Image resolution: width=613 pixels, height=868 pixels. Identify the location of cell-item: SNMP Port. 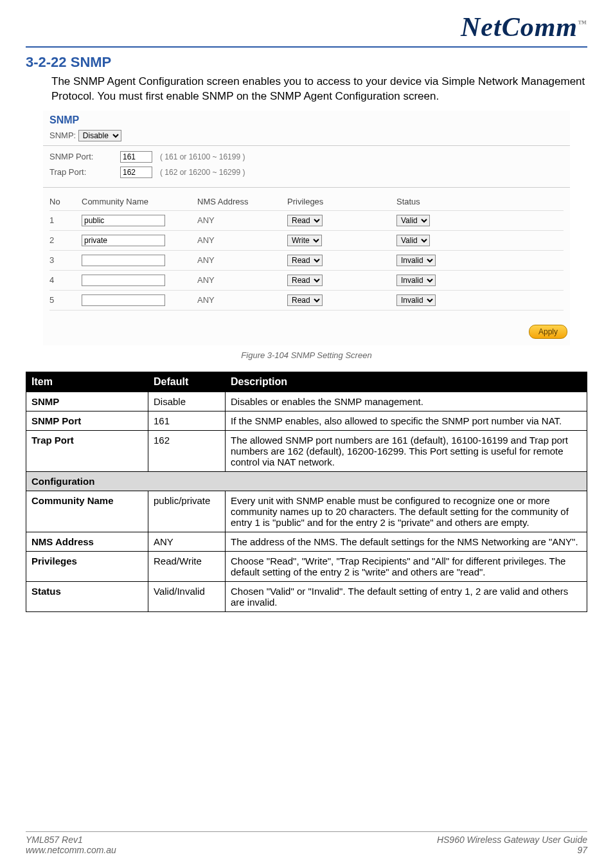
(87, 420).